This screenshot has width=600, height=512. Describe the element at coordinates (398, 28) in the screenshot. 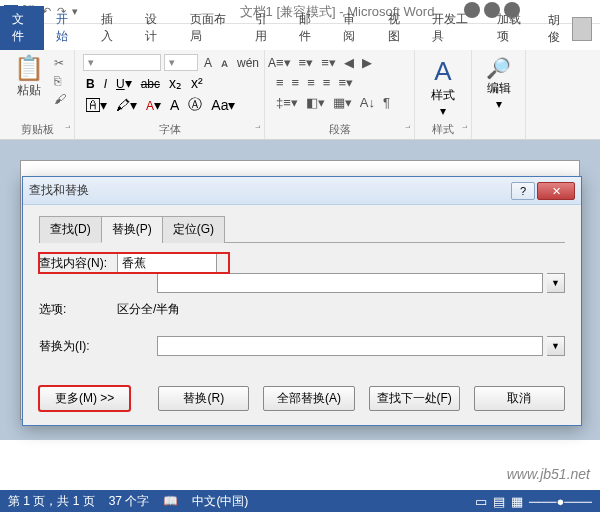

I see `tab-view: 视图` at that location.